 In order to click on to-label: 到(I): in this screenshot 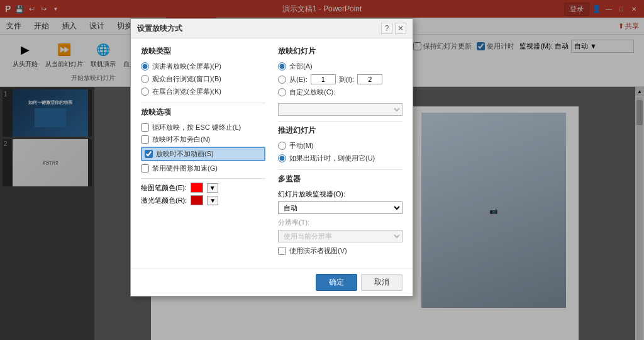, I will do `click(347, 79)`.